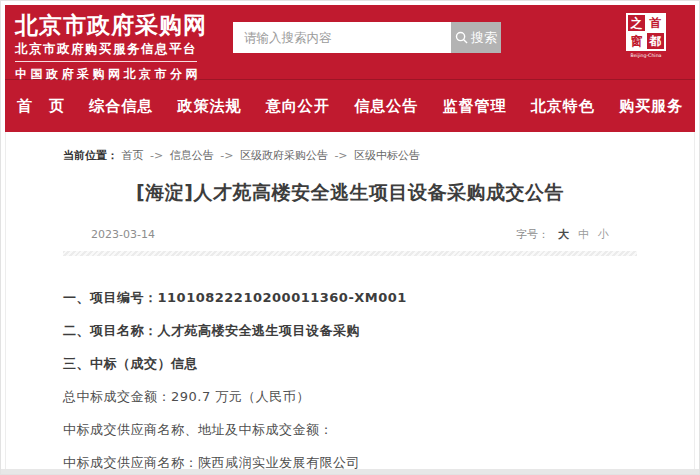 Image resolution: width=700 pixels, height=475 pixels. What do you see at coordinates (532, 234) in the screenshot?
I see `font-size-label: 字号：` at bounding box center [532, 234].